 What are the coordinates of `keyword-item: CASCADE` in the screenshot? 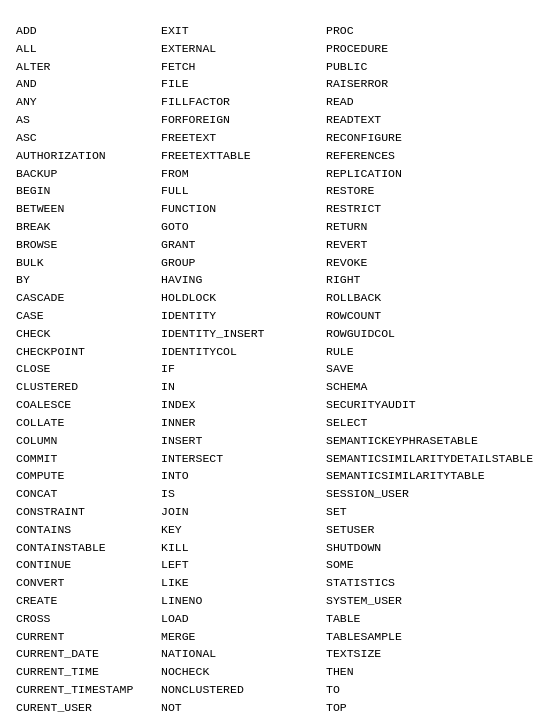 It's located at (88, 298).